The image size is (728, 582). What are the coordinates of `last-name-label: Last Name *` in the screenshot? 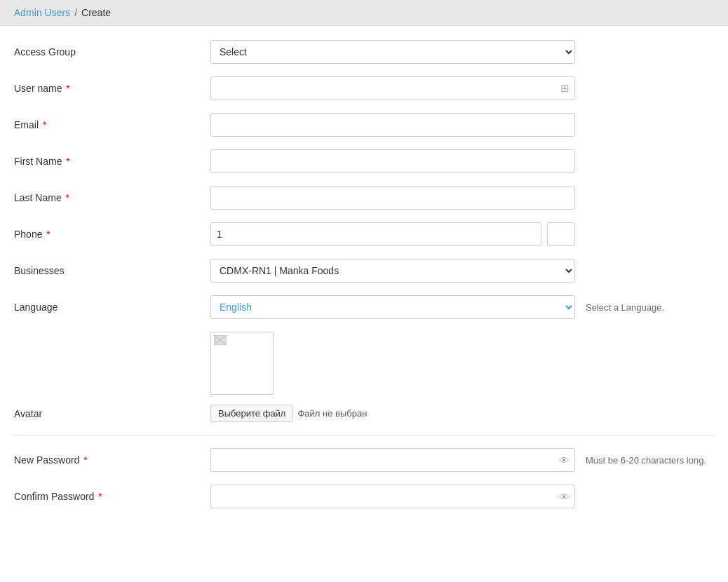 It's located at (112, 198).